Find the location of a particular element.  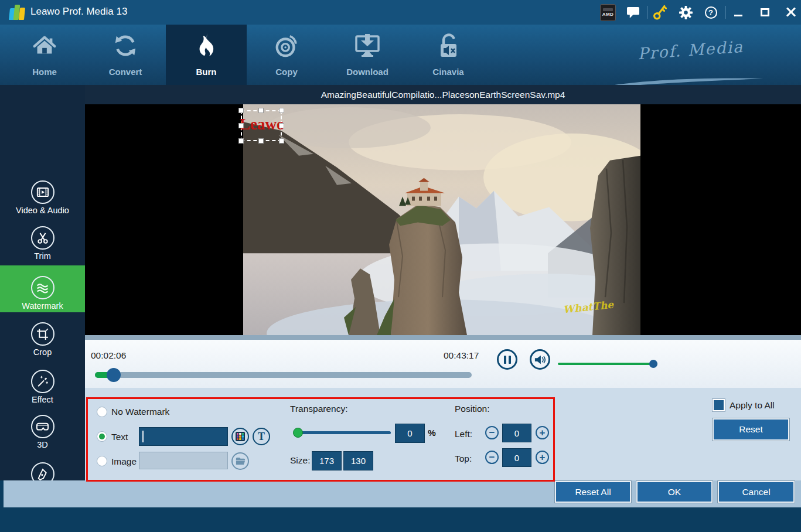

left-increment-button: + is located at coordinates (543, 432).